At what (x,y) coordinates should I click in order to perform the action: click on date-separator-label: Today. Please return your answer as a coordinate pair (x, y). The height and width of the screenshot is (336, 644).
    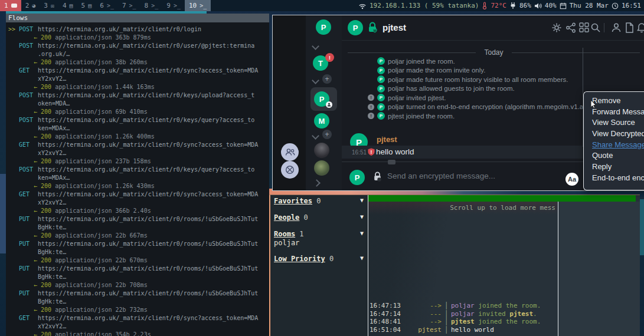
    Looking at the image, I should click on (493, 52).